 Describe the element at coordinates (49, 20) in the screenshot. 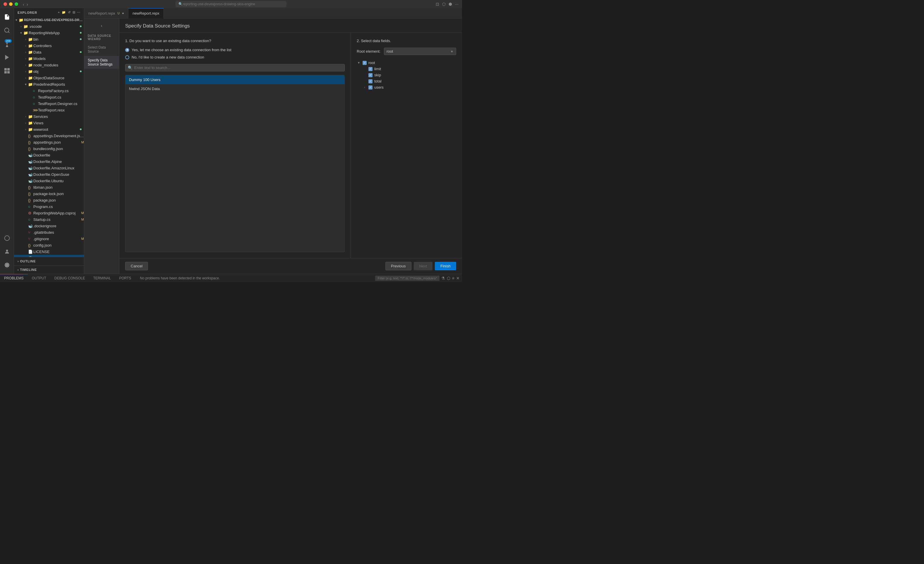

I see `sidebar-item-root: ▼ 📁 REPORTING-USE-DEVEXPRESS-DRAWING-...` at that location.